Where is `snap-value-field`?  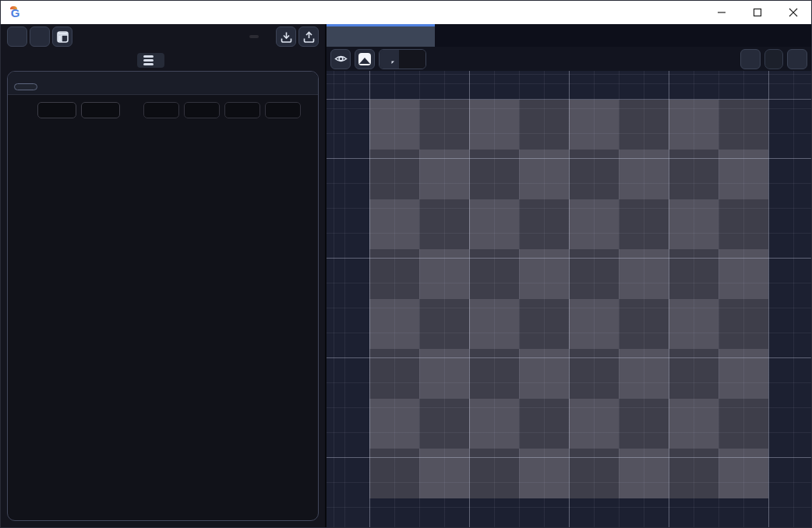
snap-value-field is located at coordinates (412, 59).